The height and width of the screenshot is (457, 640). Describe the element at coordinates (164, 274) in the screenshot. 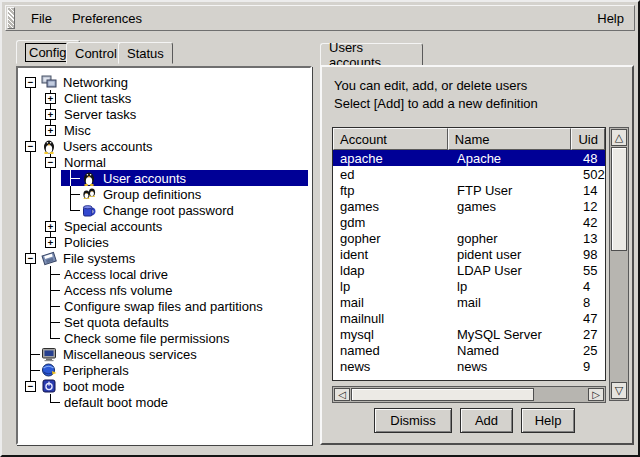

I see `tree-item: Access local drive` at that location.